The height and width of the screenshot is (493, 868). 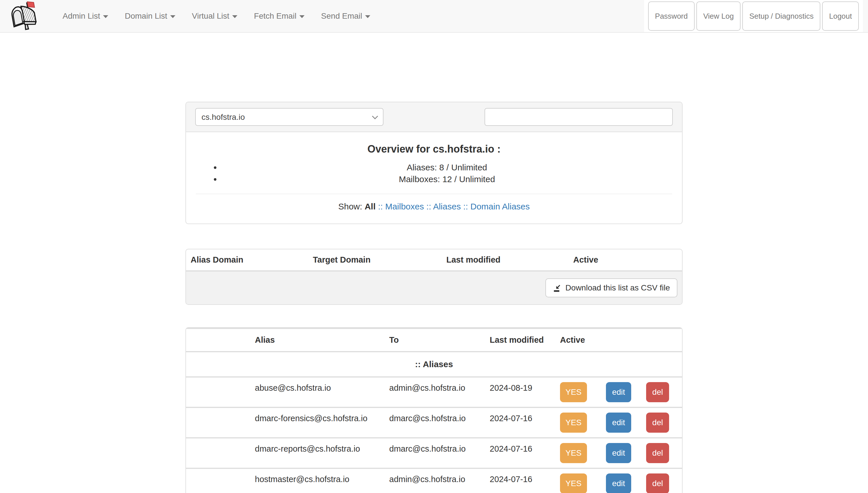 What do you see at coordinates (434, 260) in the screenshot?
I see `alias-domain-header-row: Alias Domain Target Domain Last modified…` at bounding box center [434, 260].